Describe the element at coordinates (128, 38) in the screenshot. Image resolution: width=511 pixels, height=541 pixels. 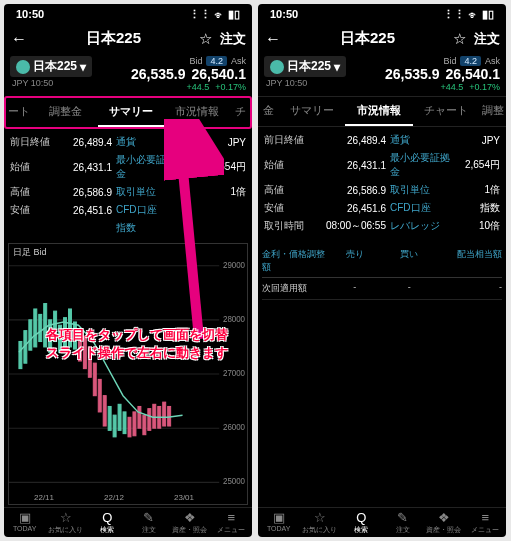
I see `title-bar: ← 日本225 ☆ 注文` at that location.